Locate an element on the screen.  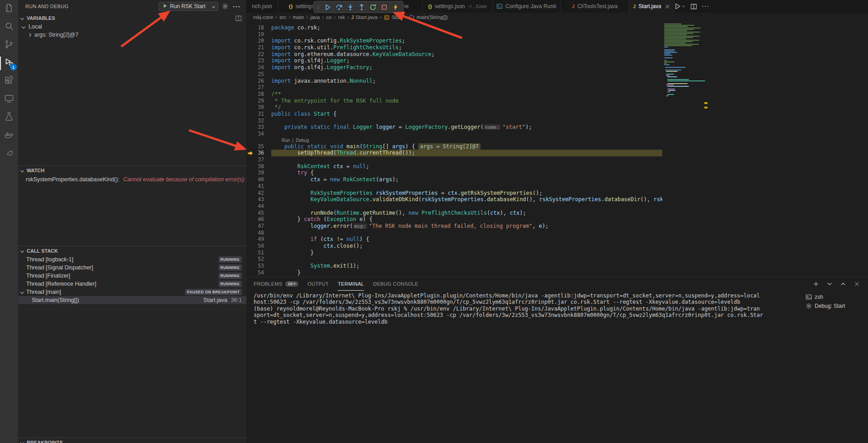
start-debugging-icon is located at coordinates (165, 6).